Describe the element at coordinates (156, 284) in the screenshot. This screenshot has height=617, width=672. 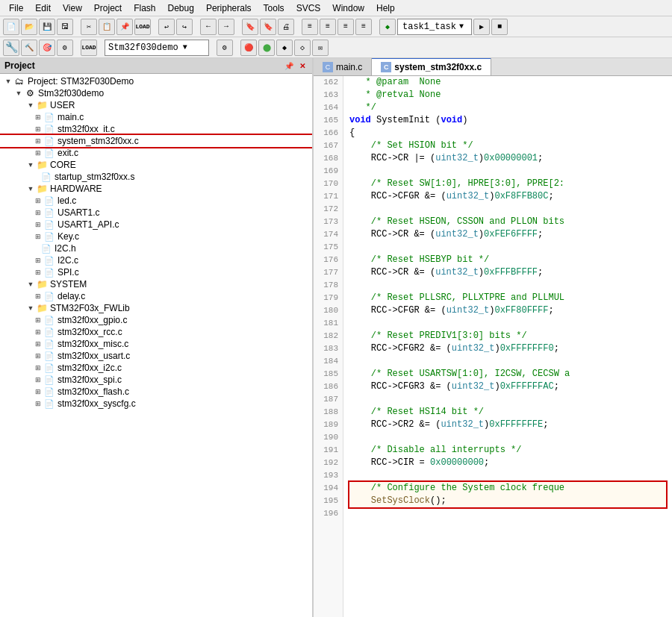
I see `tree-item-system-folder: ▼ 📁 SYSTEM` at that location.